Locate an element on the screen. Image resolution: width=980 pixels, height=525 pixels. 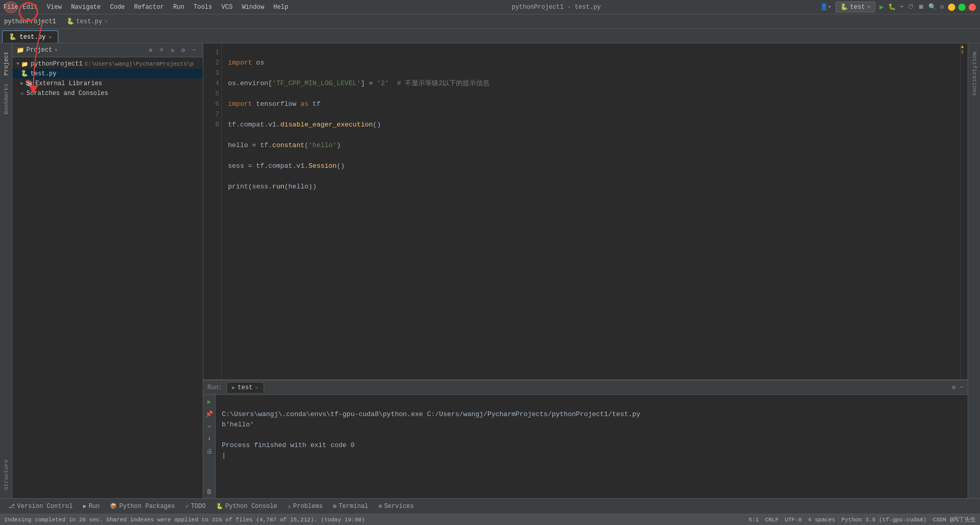
tree-item-ext-libs: ▶ 📚 External Libraries is located at coordinates (107, 84).